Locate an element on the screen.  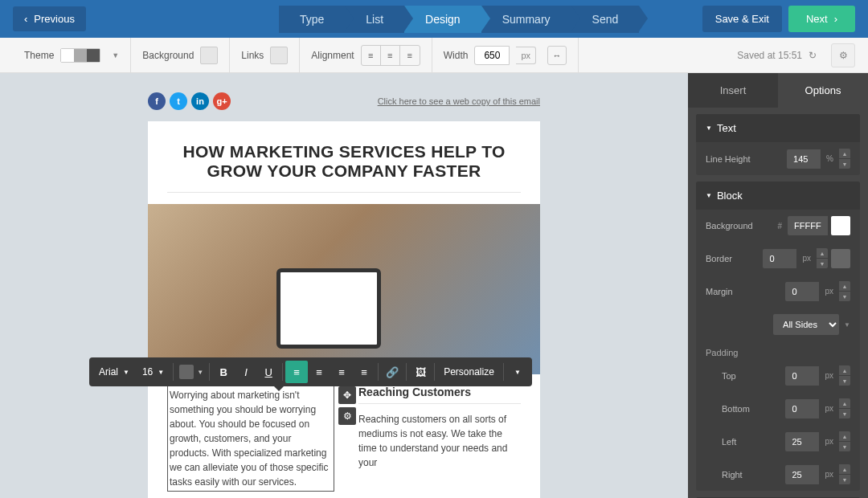
pad-left-label: Left is located at coordinates (729, 442).